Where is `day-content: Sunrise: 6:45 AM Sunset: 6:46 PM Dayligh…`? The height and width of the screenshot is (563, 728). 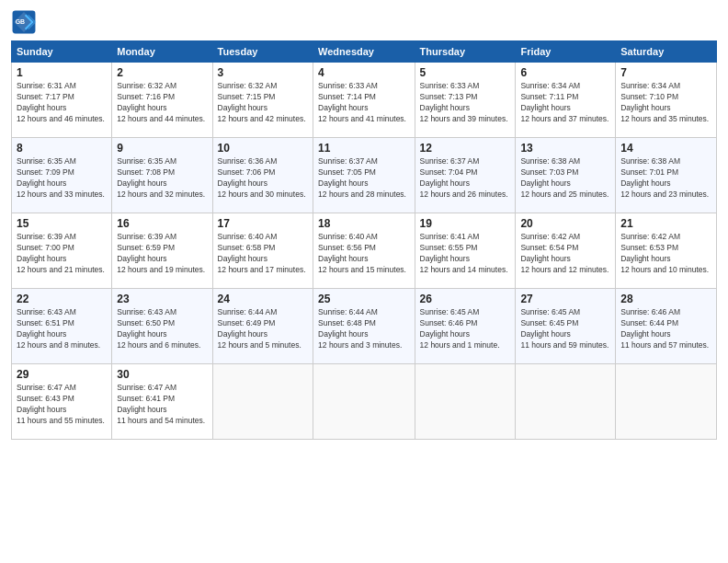
day-content: Sunrise: 6:45 AM Sunset: 6:46 PM Dayligh… is located at coordinates (465, 329).